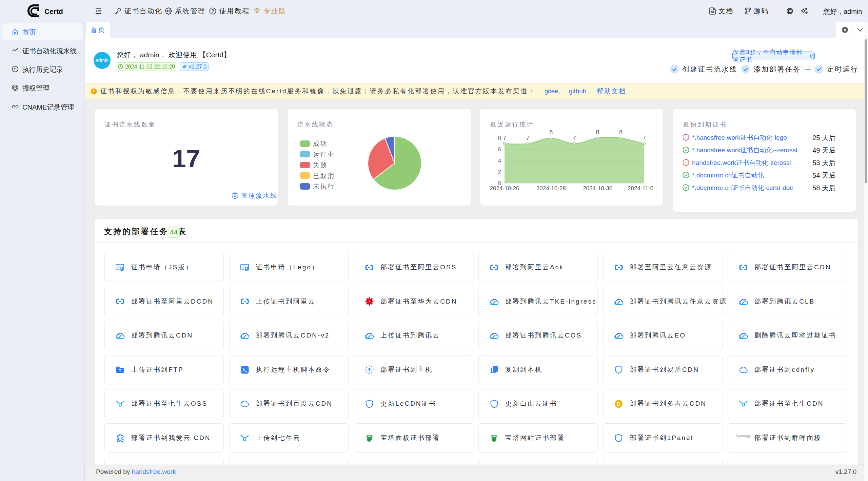 The height and width of the screenshot is (481, 868). I want to click on svg-text: 2, so click(500, 172).